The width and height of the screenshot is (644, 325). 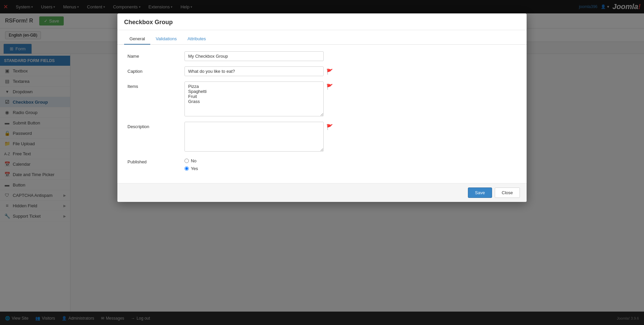 I want to click on modal-save-button: Save, so click(x=480, y=193).